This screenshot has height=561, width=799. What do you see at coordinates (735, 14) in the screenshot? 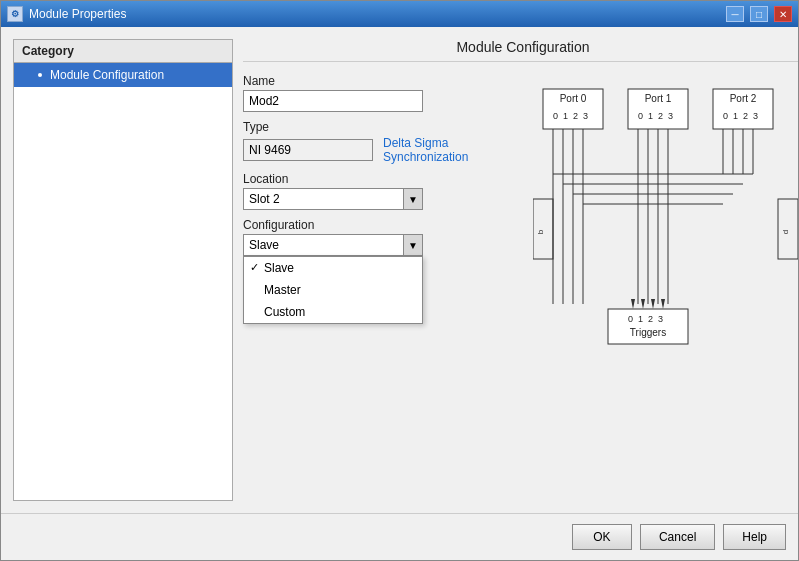
I see `minimize-button: ─` at bounding box center [735, 14].